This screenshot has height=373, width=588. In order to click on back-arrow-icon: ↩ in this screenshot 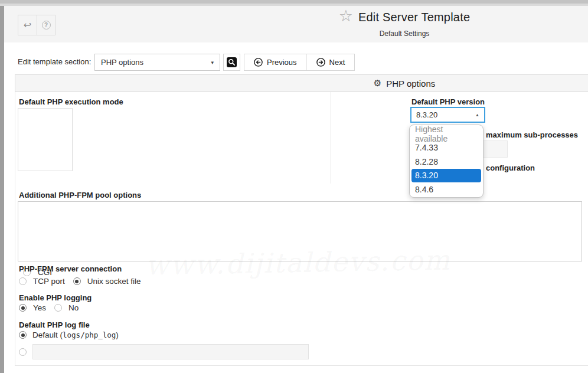, I will do `click(27, 25)`.